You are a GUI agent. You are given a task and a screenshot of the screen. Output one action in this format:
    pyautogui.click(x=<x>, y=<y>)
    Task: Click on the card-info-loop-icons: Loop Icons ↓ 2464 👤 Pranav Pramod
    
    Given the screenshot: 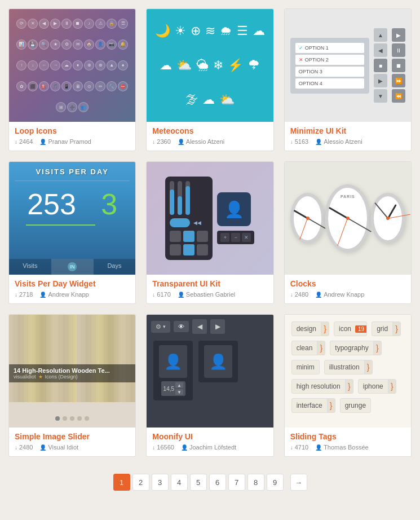 What is the action you would take?
    pyautogui.click(x=72, y=136)
    